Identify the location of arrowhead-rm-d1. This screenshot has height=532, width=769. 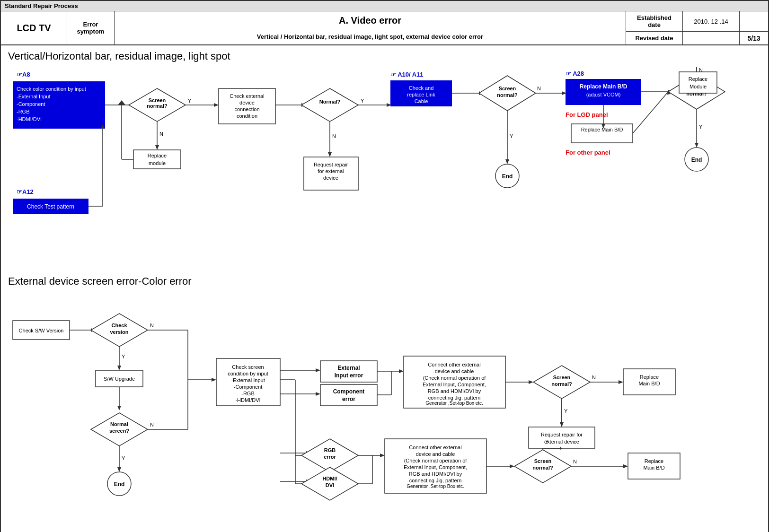
(122, 103).